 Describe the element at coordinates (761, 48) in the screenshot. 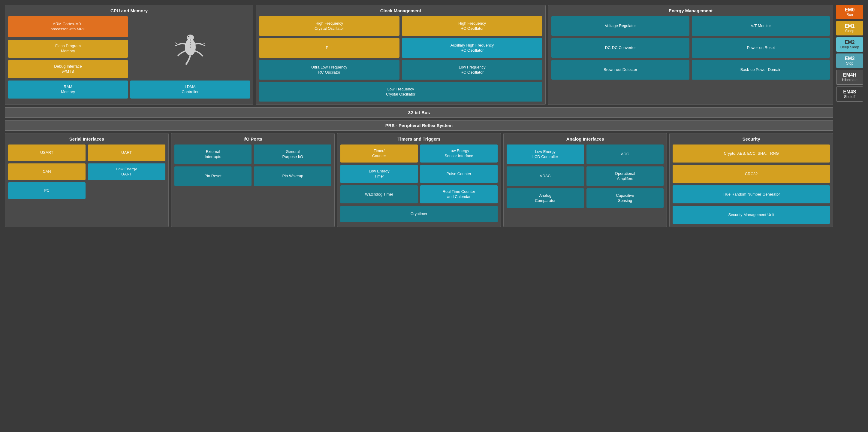

I see `por-tile: Power-on Reset` at that location.